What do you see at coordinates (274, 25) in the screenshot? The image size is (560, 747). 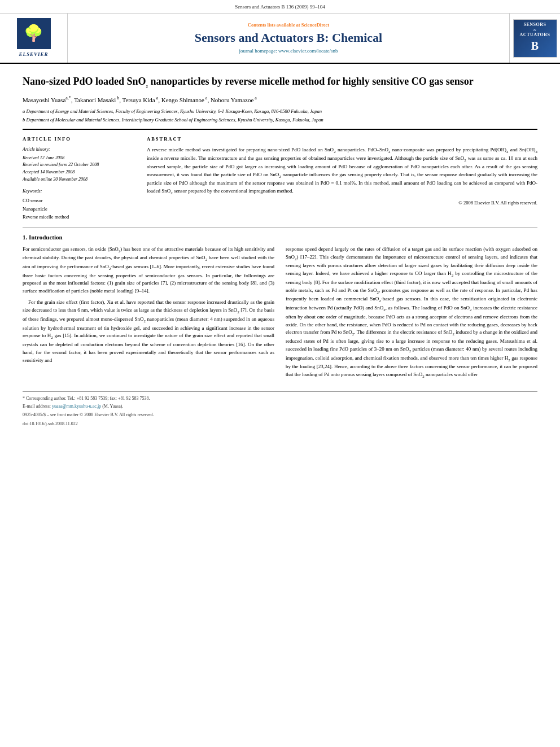 I see `sciencedirect-pre: Contents lists available at` at bounding box center [274, 25].